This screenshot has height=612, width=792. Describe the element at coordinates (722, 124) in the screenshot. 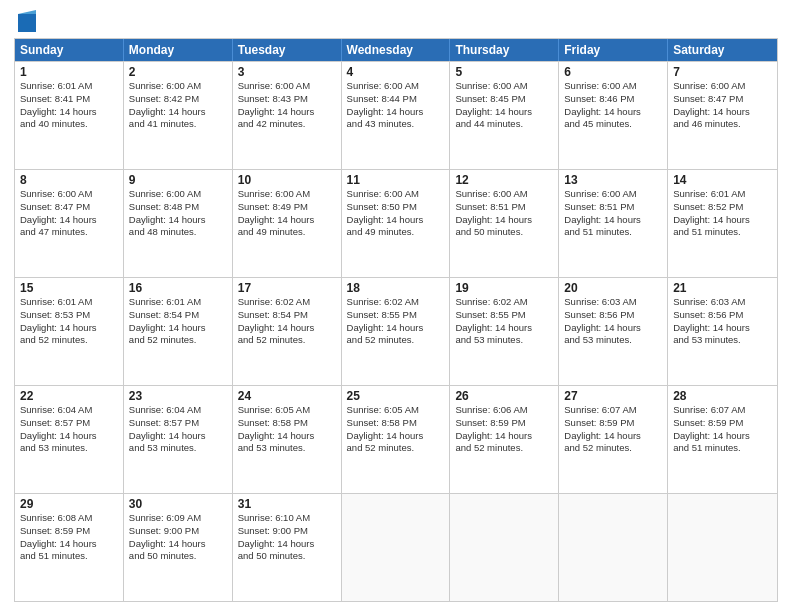

I see `daylight-minutes: and 46 minutes.` at that location.